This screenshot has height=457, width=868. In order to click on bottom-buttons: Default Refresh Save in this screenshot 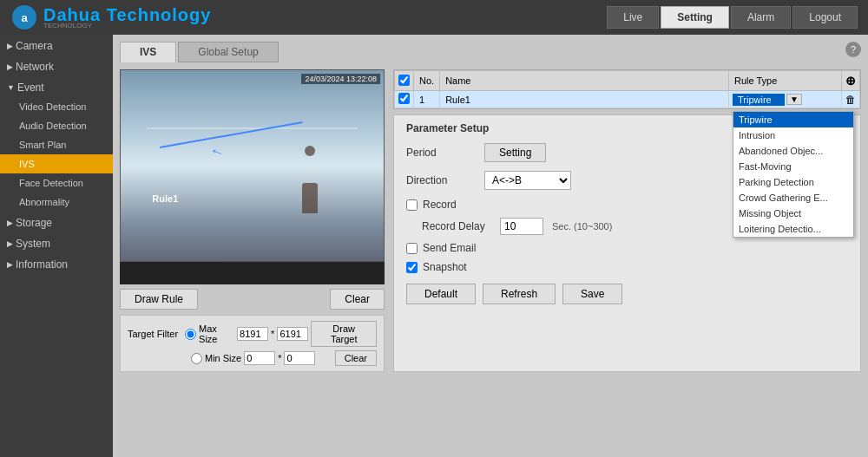, I will do `click(627, 294)`.